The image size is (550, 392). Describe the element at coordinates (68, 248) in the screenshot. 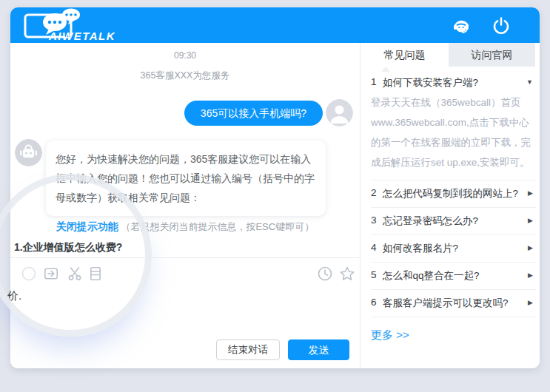

I see `suggested-question: 1.企业增值版怎么收费?` at that location.